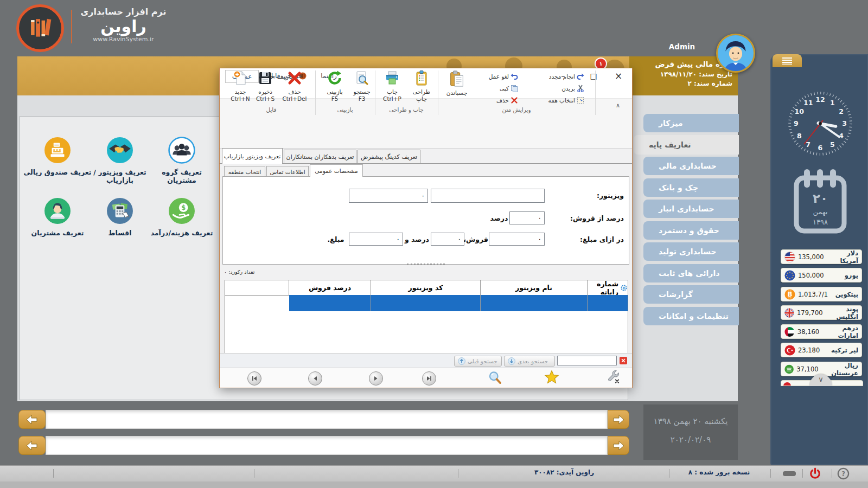  Describe the element at coordinates (624, 288) in the screenshot. I see `gear-icon` at that location.